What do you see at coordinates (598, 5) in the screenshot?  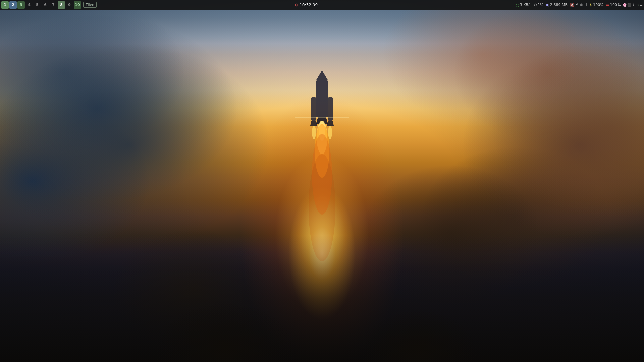 I see `brightness-label: 100%` at bounding box center [598, 5].